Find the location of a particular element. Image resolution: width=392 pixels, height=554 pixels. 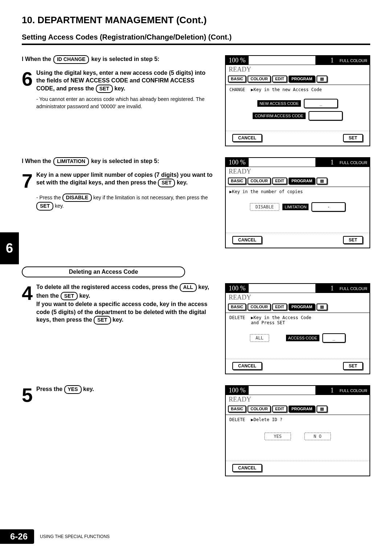

lcd-screen-confirm-delete: 100 % 1 FULL COLOUR READY BASIC COLOUR E… is located at coordinates (298, 431).